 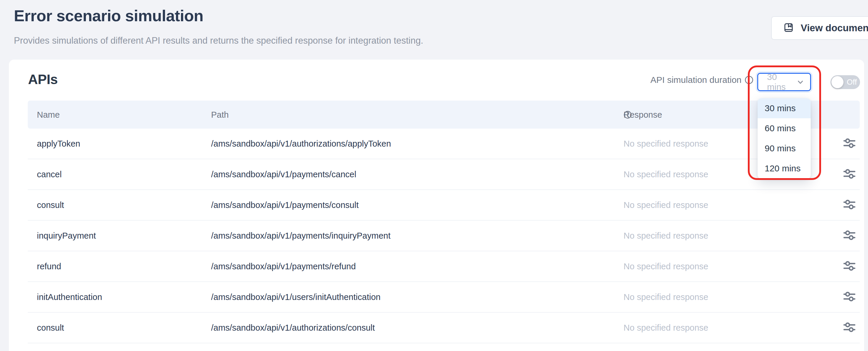 What do you see at coordinates (293, 328) in the screenshot?
I see `cell-api-path: /ams/sandbox/api/v1/authorizations/consu…` at bounding box center [293, 328].